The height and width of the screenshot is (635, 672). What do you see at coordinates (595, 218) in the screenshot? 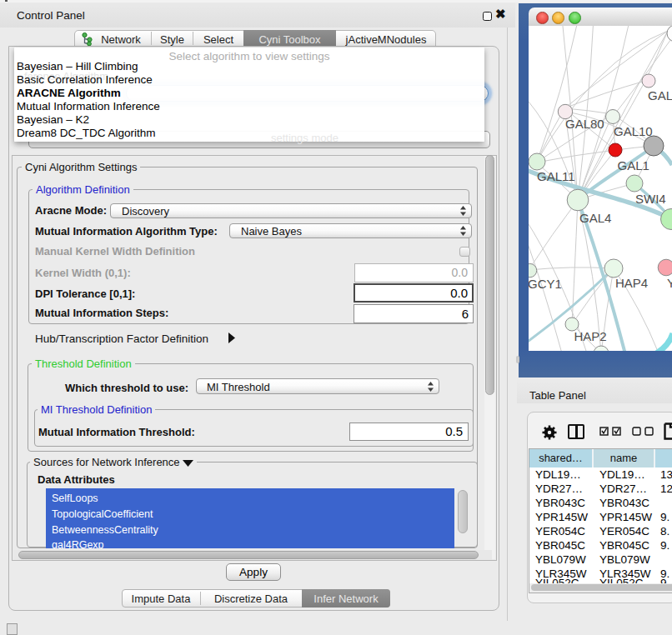
I see `svg-text: GAL4` at bounding box center [595, 218].